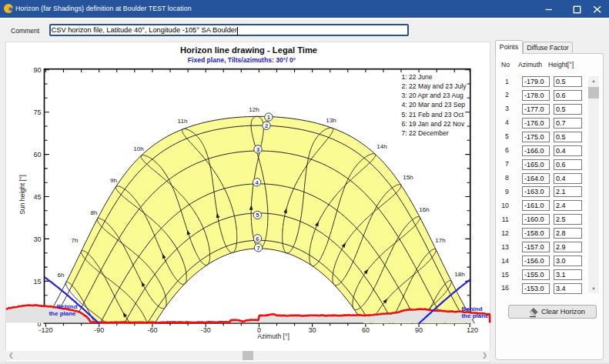 The height and width of the screenshot is (364, 609). Describe the element at coordinates (408, 177) in the screenshot. I see `svg-text: 15h` at that location.